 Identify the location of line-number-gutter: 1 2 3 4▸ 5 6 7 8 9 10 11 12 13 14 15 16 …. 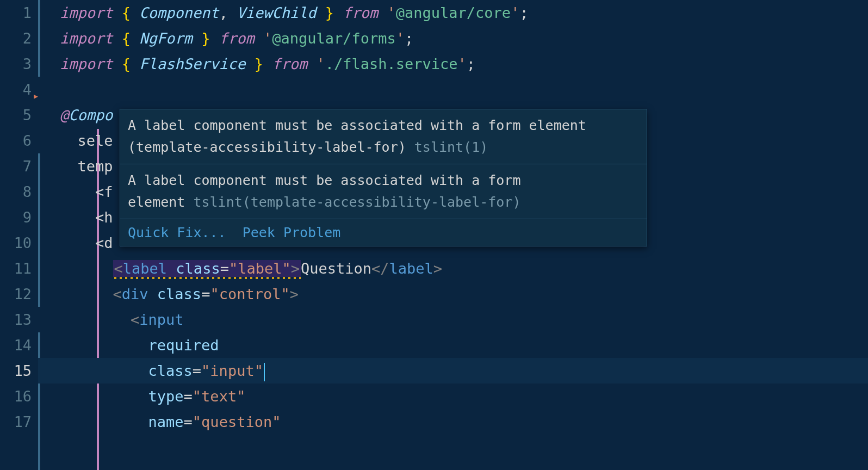
(19, 235).